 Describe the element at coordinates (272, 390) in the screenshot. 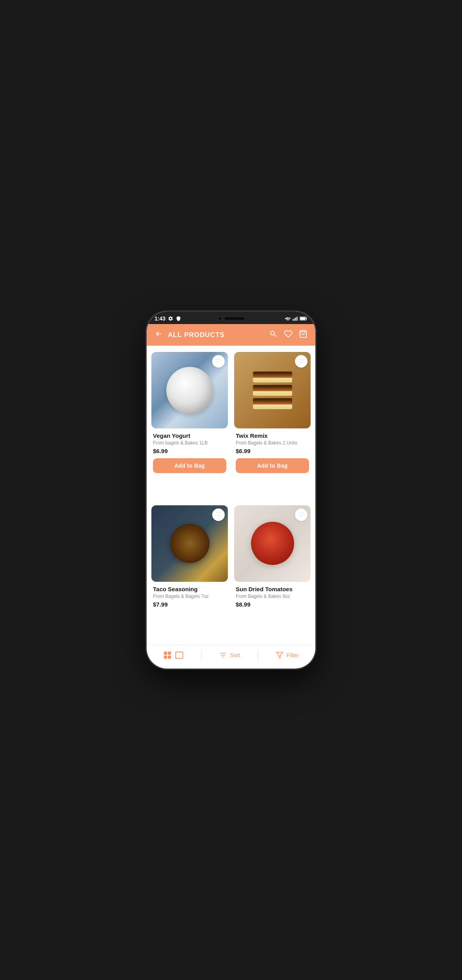

I see `product-image-twix-remix: ♡` at that location.